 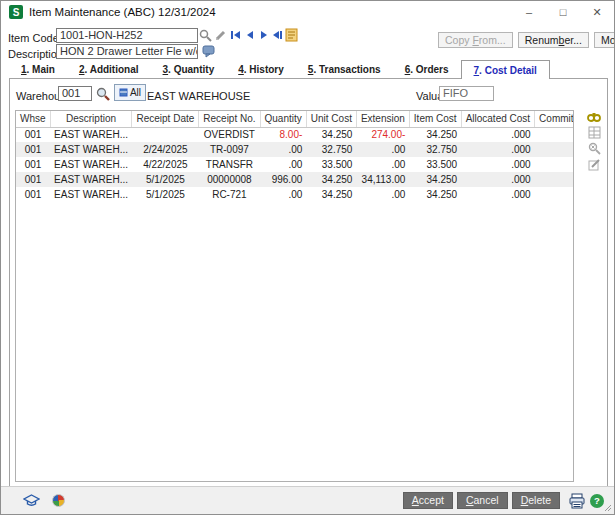 What do you see at coordinates (283, 180) in the screenshot?
I see `grid-cell: 996.00` at bounding box center [283, 180].